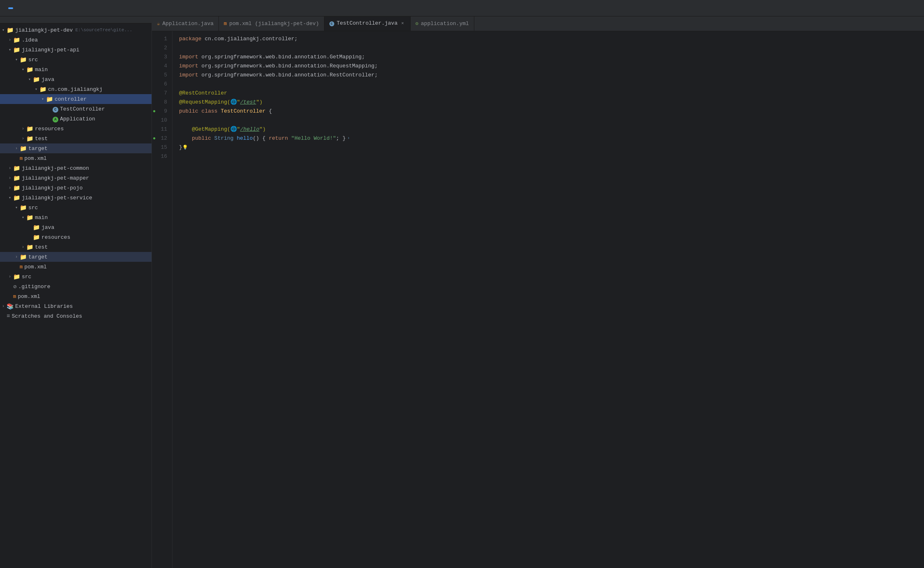  Describe the element at coordinates (23, 247) in the screenshot. I see `tree-arrow-test-svc: ›` at that location.